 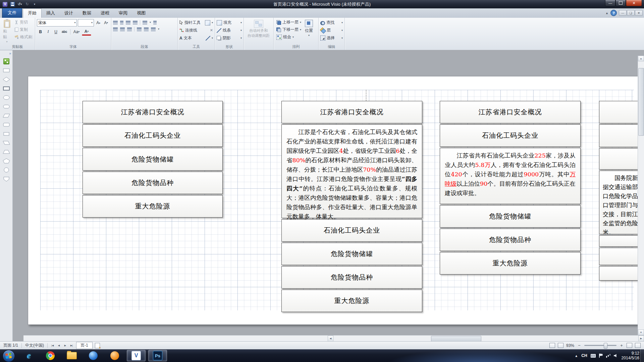 I want to click on taskbar-photoshop: Ps, so click(x=158, y=356).